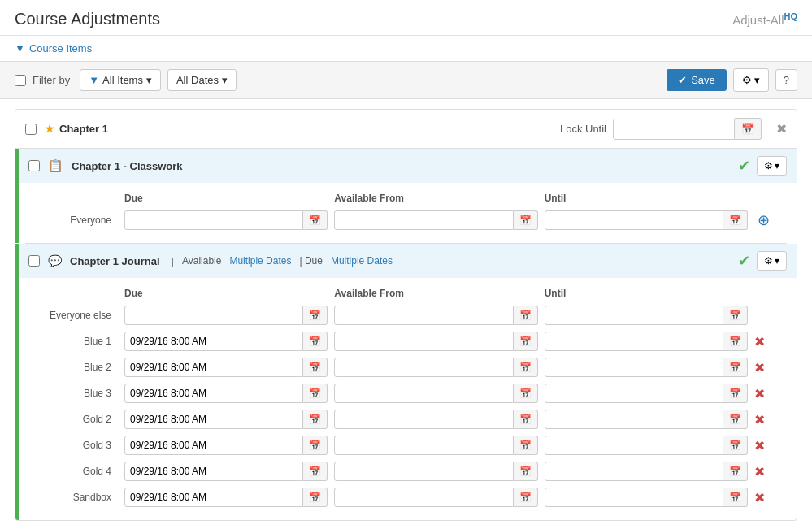 This screenshot has height=529, width=812. I want to click on journal-gold3-due-cal: 📅, so click(315, 445).